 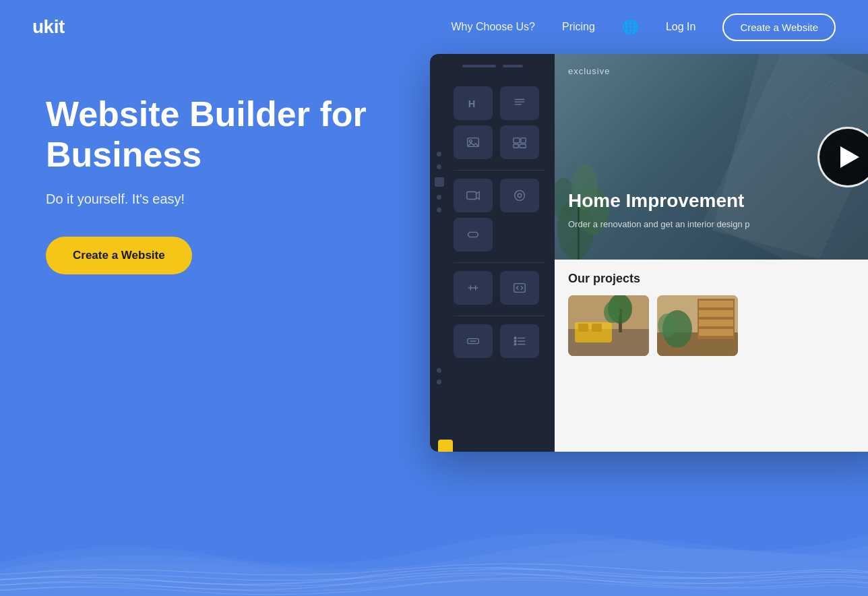 What do you see at coordinates (473, 341) in the screenshot?
I see `sidebar-btn-nav` at bounding box center [473, 341].